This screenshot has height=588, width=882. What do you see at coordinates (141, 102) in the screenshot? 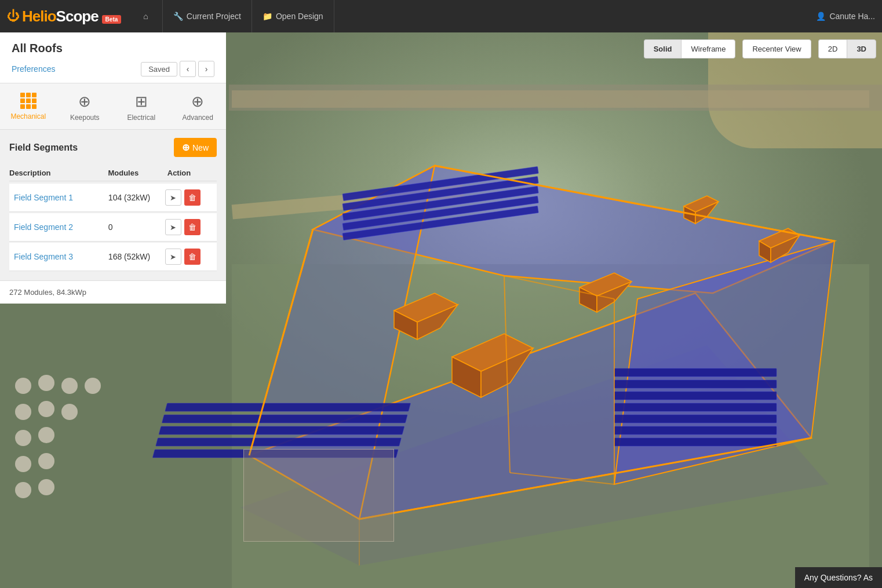
I see `electrical-icon: ⊞` at bounding box center [141, 102].